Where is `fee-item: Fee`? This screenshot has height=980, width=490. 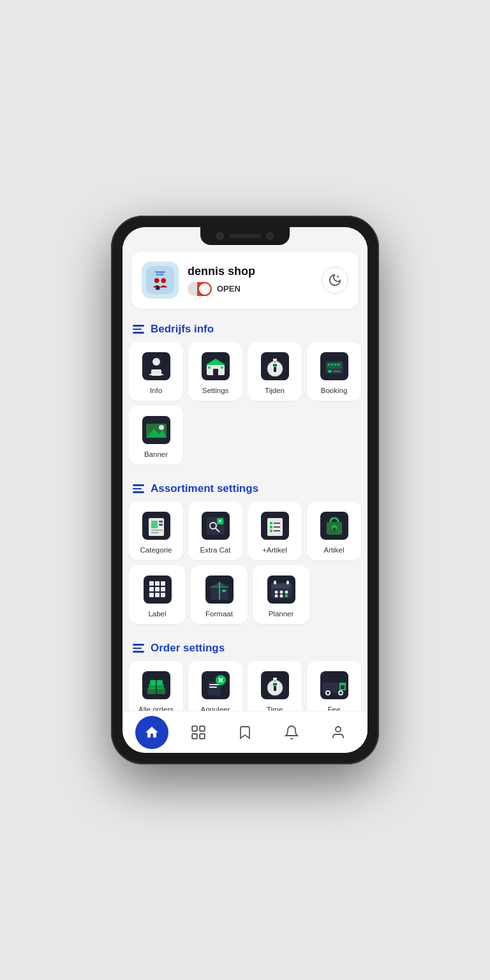 fee-item: Fee is located at coordinates (334, 686).